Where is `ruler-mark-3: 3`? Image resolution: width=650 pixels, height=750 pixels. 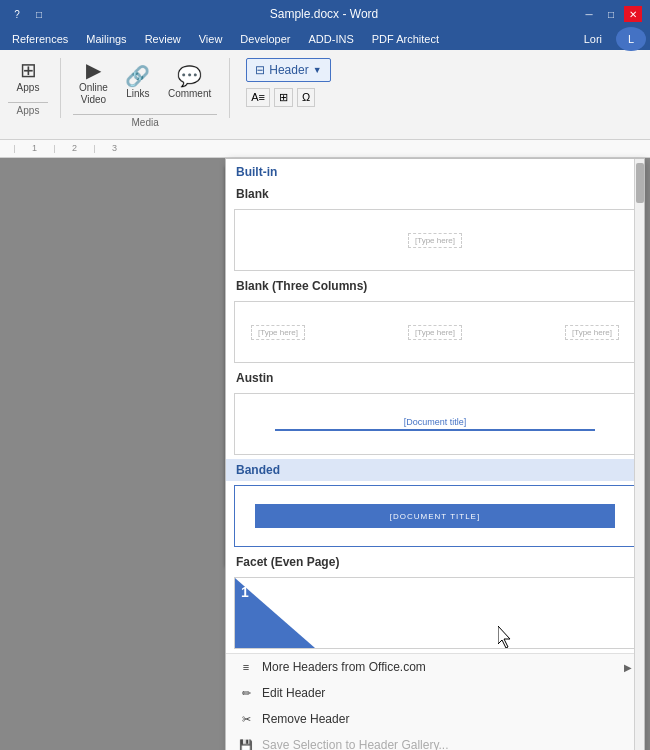
ruler-mark-3: 3 is located at coordinates (114, 149).